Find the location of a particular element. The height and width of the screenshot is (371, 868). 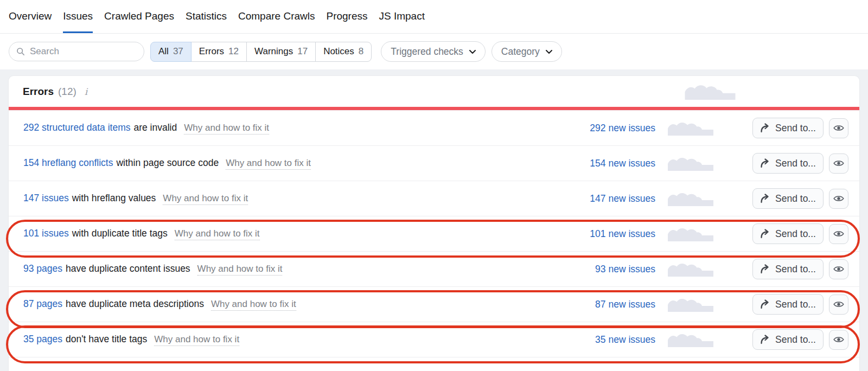

issue-count-link: 93 pages is located at coordinates (43, 269).